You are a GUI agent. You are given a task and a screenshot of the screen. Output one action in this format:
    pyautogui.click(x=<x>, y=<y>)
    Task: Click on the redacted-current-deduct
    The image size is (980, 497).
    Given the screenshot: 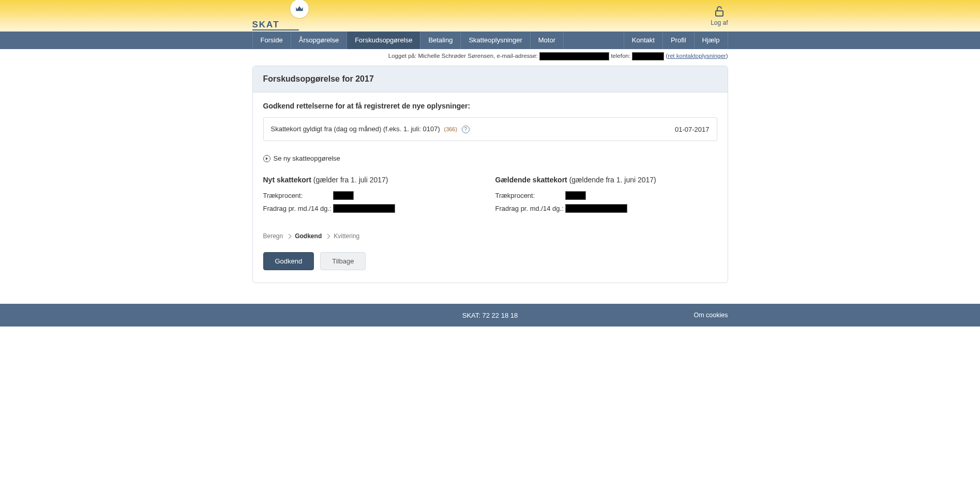 What is the action you would take?
    pyautogui.click(x=596, y=209)
    